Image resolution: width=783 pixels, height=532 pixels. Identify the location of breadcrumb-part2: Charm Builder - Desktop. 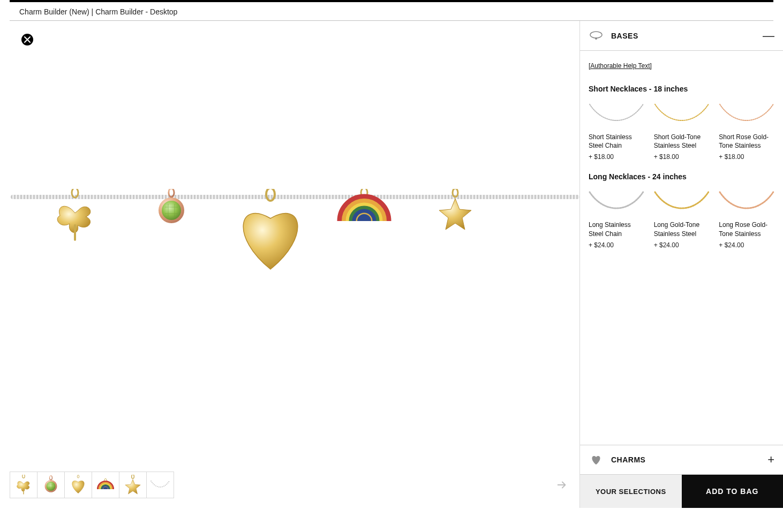
(136, 12).